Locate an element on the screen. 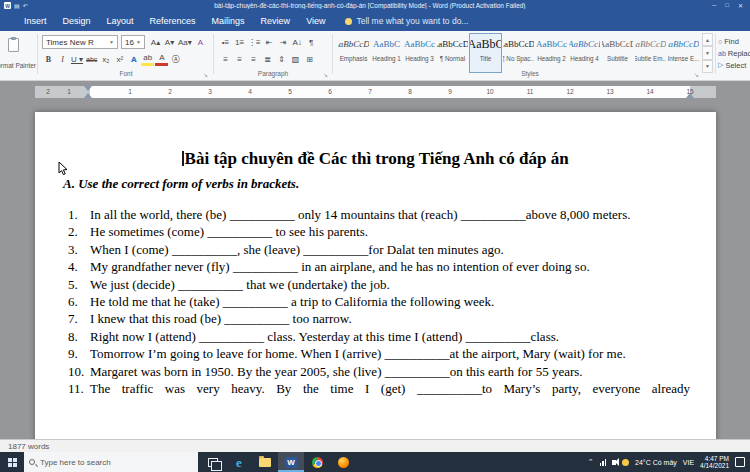  style-heading-3: AaBbCcHeading 3 is located at coordinates (420, 53).